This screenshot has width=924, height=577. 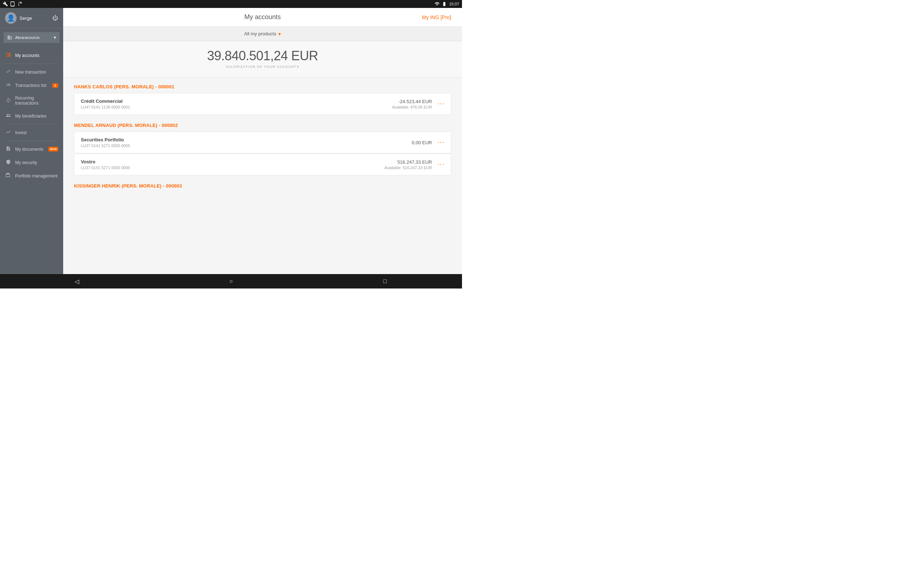 I want to click on wallet-icon, so click(x=8, y=55).